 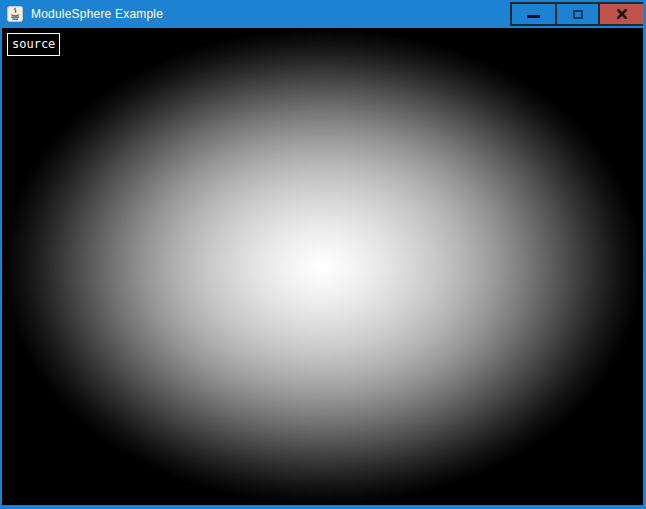 I want to click on maximize-square-icon, so click(x=578, y=14).